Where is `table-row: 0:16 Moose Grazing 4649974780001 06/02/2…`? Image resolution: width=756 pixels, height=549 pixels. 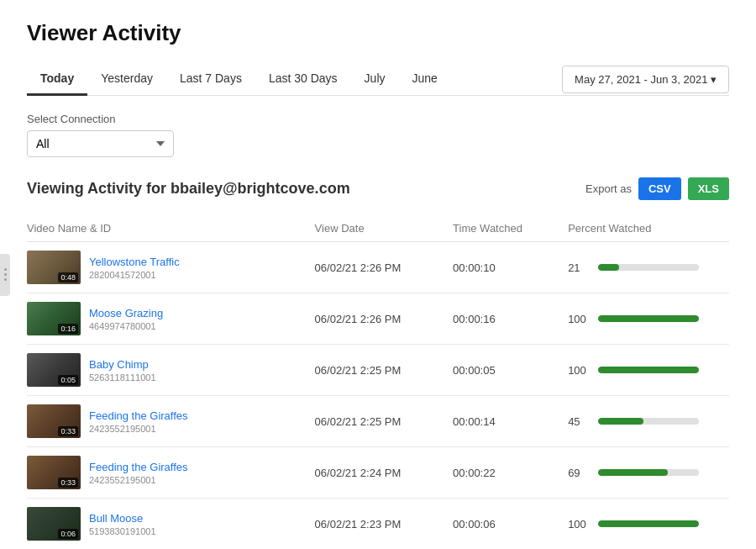
table-row: 0:16 Moose Grazing 4649974780001 06/02/2… is located at coordinates (378, 319).